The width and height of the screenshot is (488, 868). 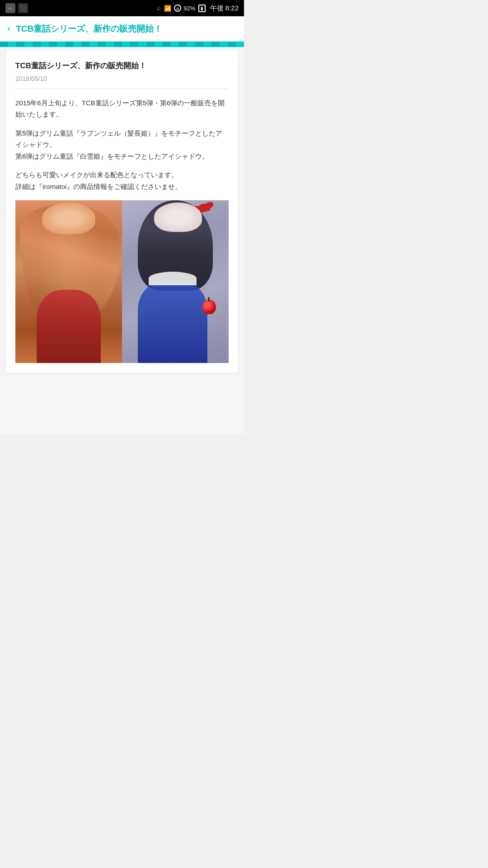 I want to click on snow-white-bow, so click(x=203, y=208).